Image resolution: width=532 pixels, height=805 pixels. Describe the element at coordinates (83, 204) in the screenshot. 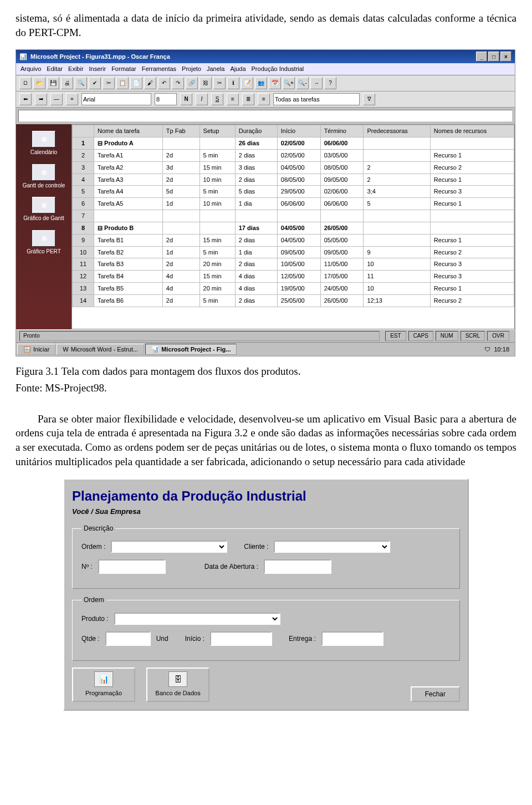

I see `cell: 6` at that location.